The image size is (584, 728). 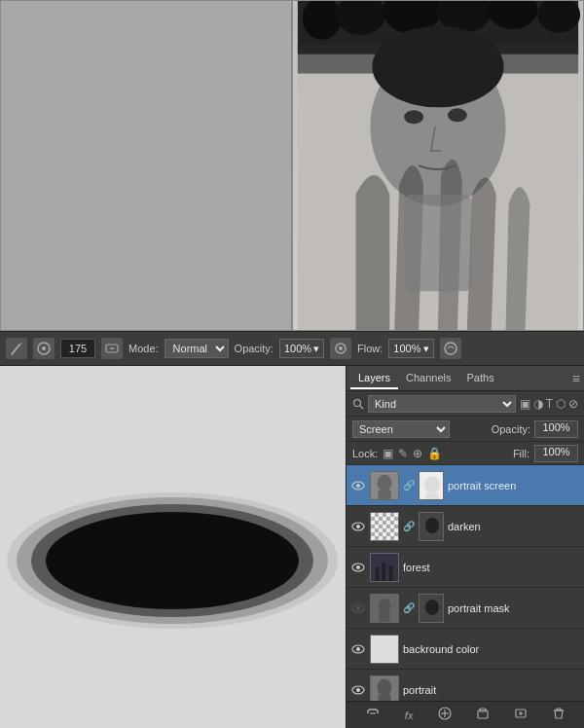 I want to click on layer-eye-forest, so click(x=358, y=567).